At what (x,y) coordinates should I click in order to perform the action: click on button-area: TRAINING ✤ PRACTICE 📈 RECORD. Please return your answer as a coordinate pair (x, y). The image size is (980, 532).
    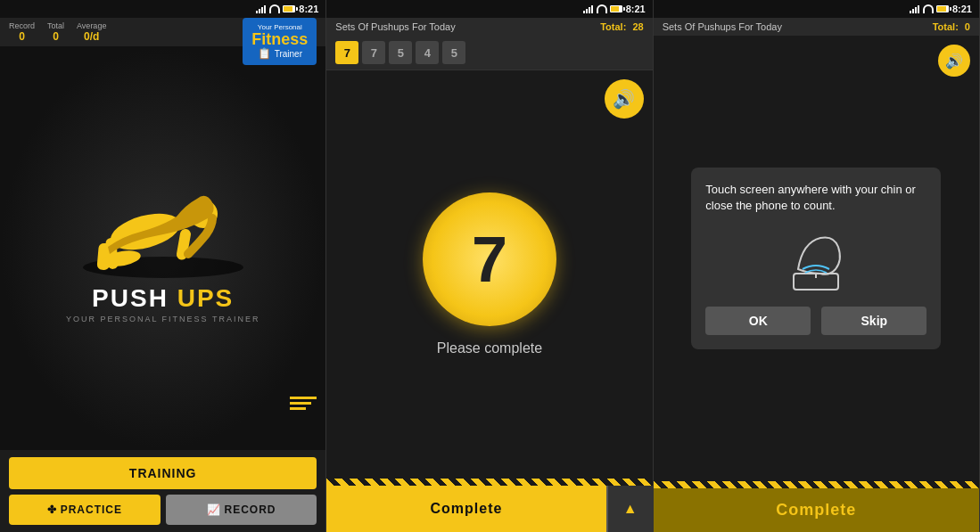
    Looking at the image, I should click on (162, 491).